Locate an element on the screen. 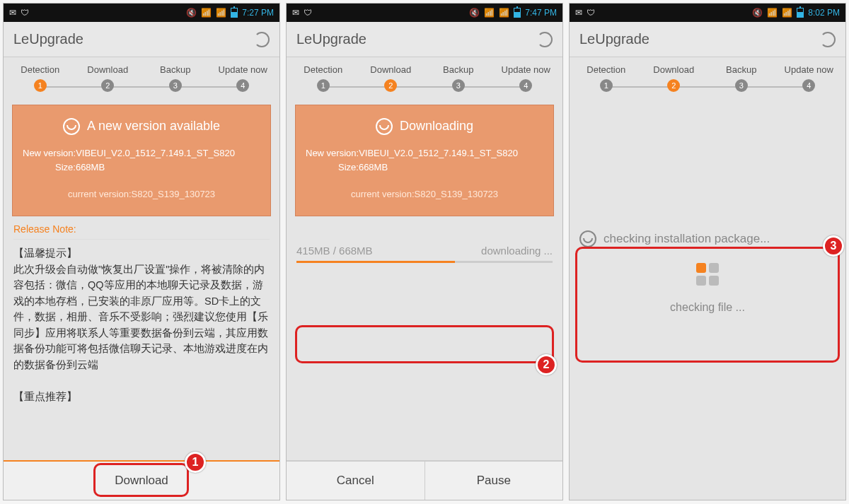  cancel-button: Cancel is located at coordinates (356, 481).